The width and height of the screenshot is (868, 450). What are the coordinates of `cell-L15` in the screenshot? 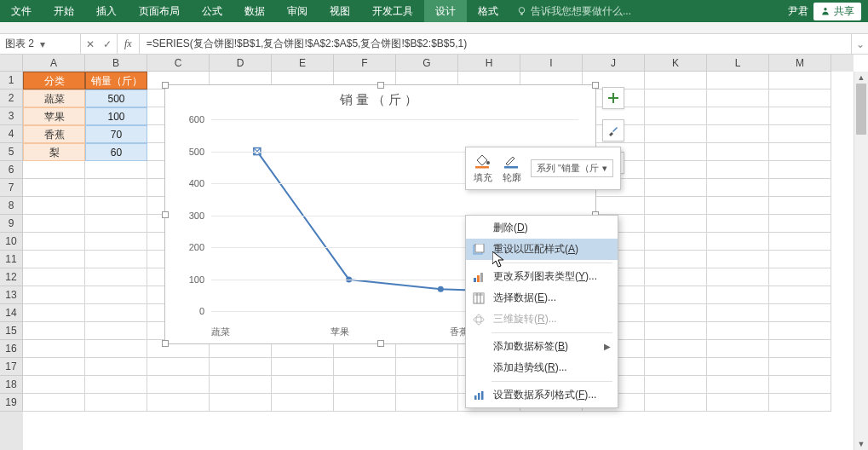 It's located at (738, 331).